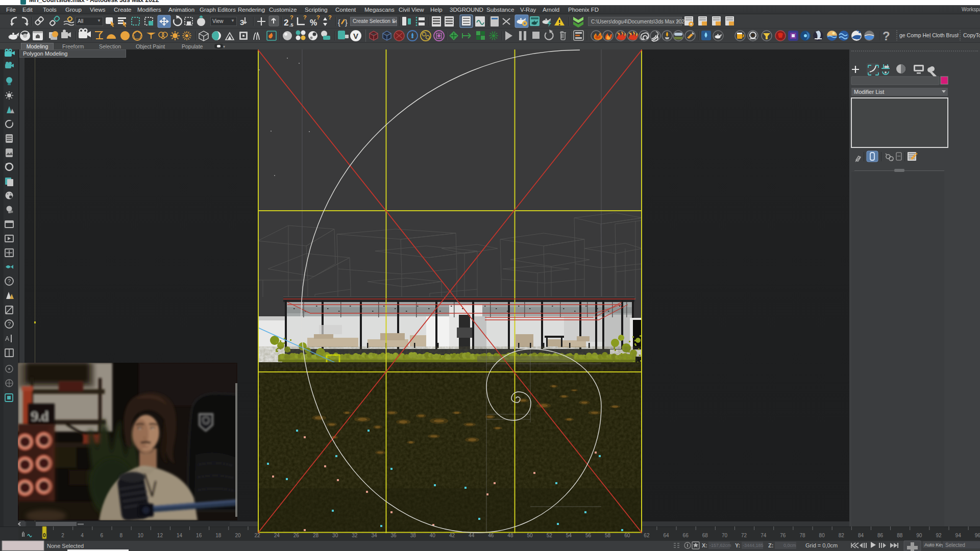  What do you see at coordinates (316, 536) in the screenshot?
I see `svg-text: 28` at bounding box center [316, 536].